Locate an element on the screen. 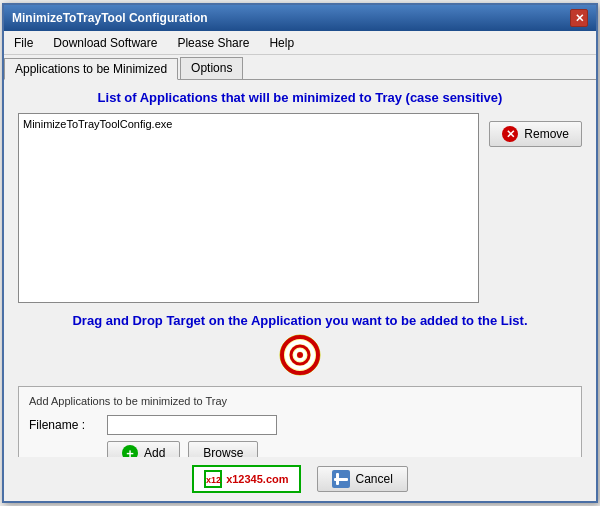 The image size is (600, 506). menu-help: Help is located at coordinates (282, 43).